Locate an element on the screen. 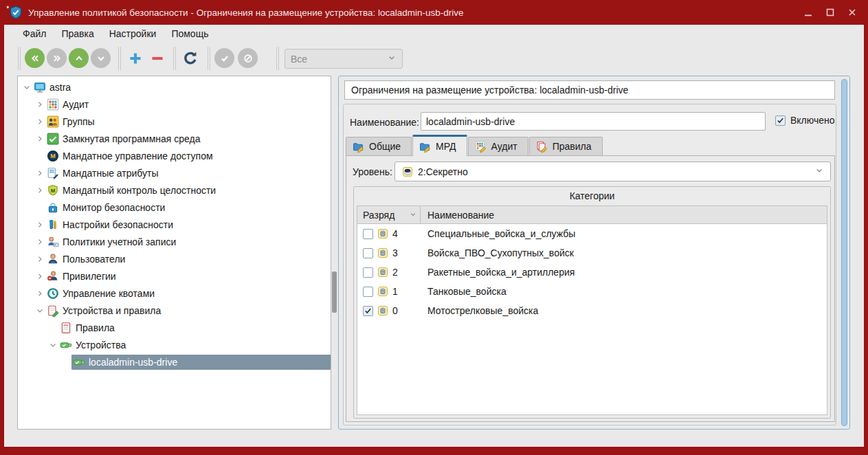 The width and height of the screenshot is (868, 455). tree-item-label: localadmin-usb-drive is located at coordinates (133, 362).